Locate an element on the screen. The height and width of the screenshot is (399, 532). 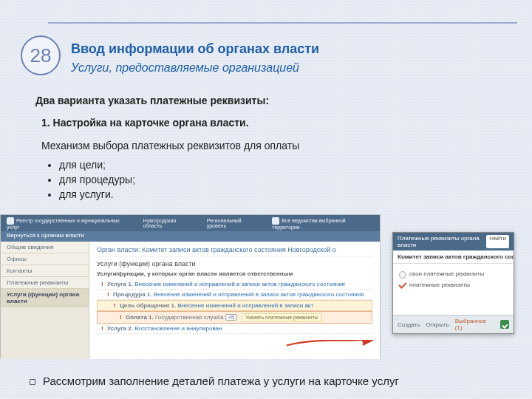
paragraph: Механизм выбора платежных реквизитов для… is located at coordinates (276, 146).